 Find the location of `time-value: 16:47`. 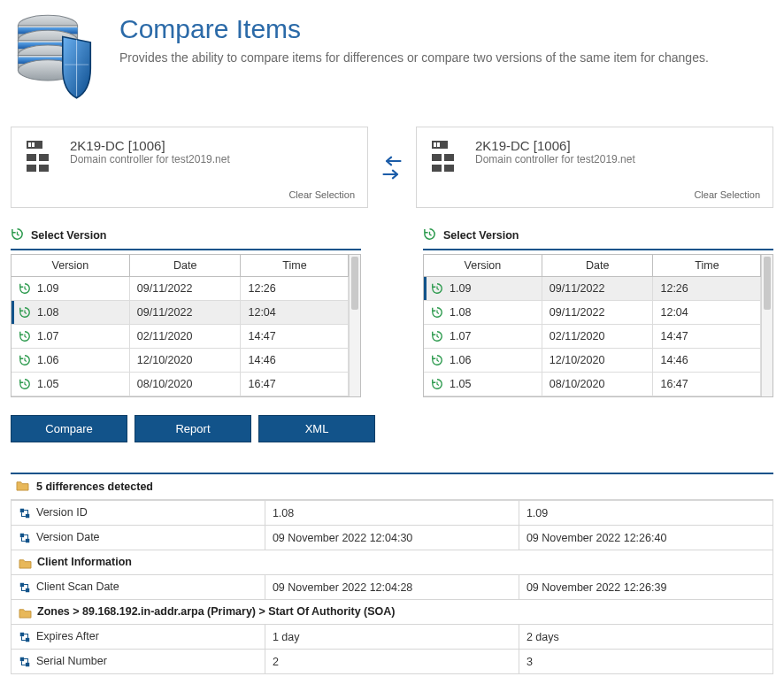

time-value: 16:47 is located at coordinates (295, 384).